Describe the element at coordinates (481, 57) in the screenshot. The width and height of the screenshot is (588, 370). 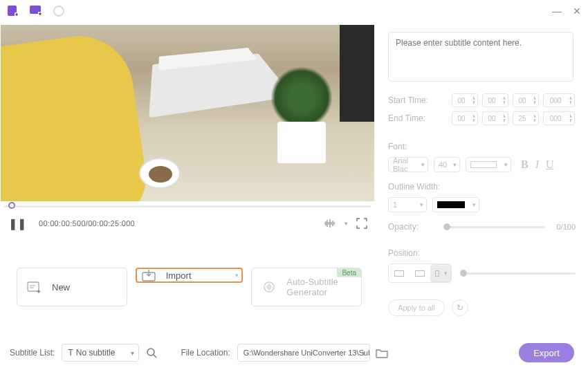
I see `subtitle-content-input` at that location.